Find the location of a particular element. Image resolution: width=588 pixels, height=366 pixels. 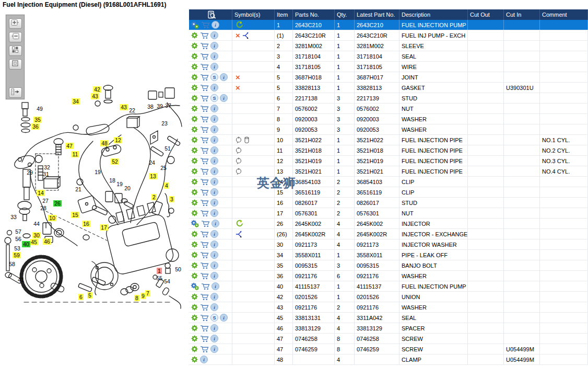

table-row: i×(1)2643C210R12643C210RFUEL INJ PUMP - … is located at coordinates (389, 36).